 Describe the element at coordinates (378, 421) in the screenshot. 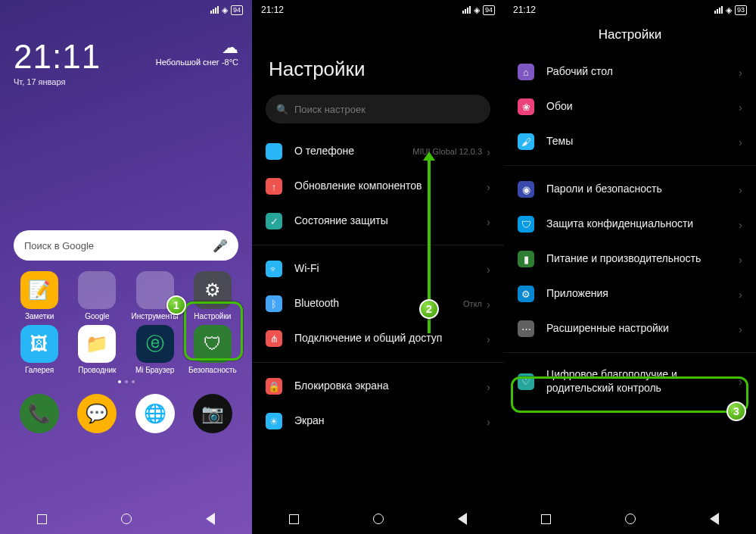

I see `row-display: ☀ Экран ›` at that location.